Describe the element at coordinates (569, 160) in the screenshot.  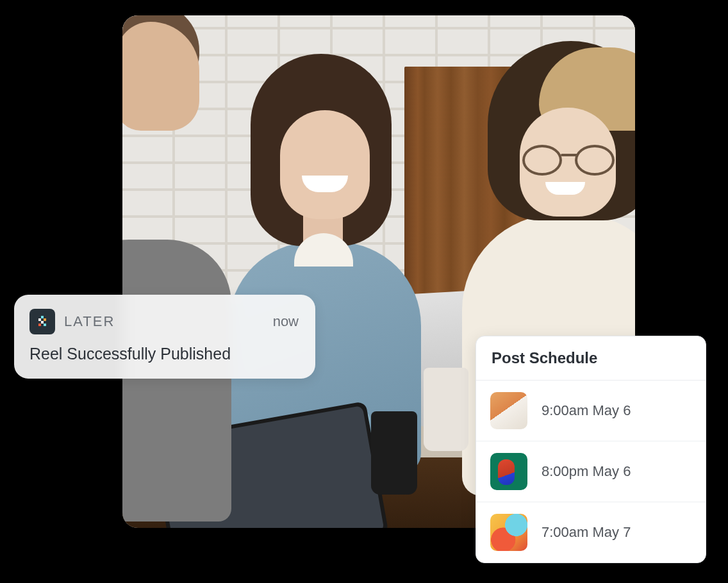
I see `glasses-icon` at that location.